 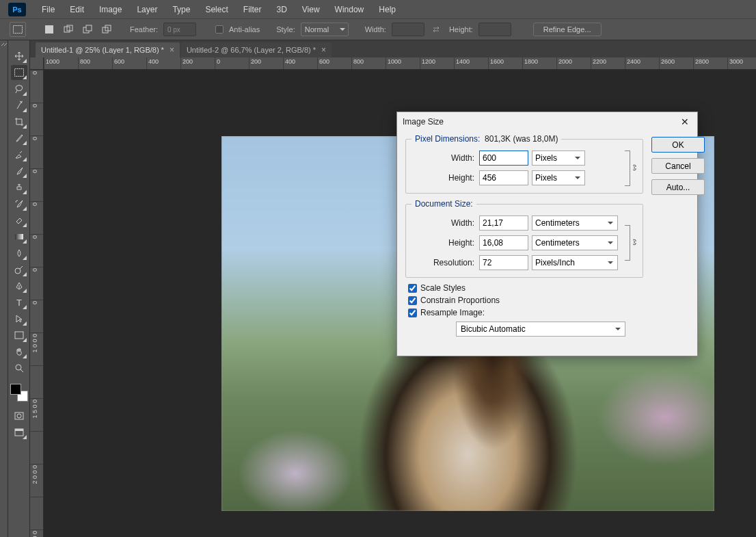 What do you see at coordinates (504, 243) in the screenshot?
I see `doc-height-input` at bounding box center [504, 243].